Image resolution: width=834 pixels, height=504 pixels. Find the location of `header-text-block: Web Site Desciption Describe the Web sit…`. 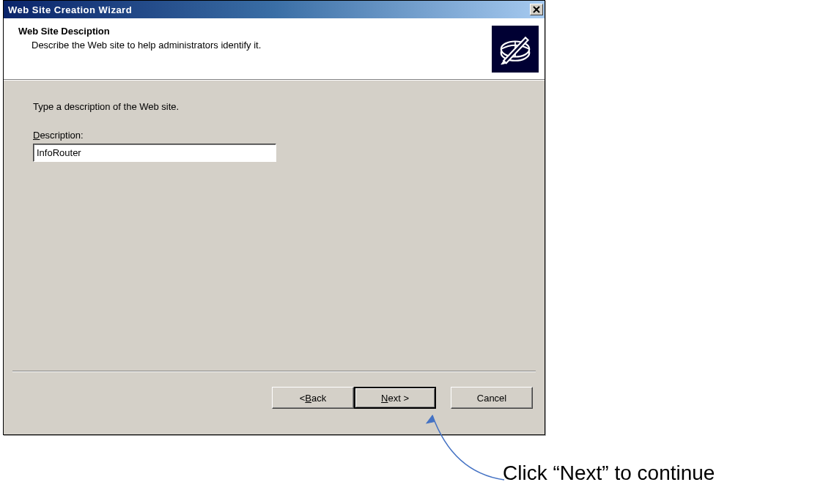

header-text-block: Web Site Desciption Describe the Web sit… is located at coordinates (255, 53).